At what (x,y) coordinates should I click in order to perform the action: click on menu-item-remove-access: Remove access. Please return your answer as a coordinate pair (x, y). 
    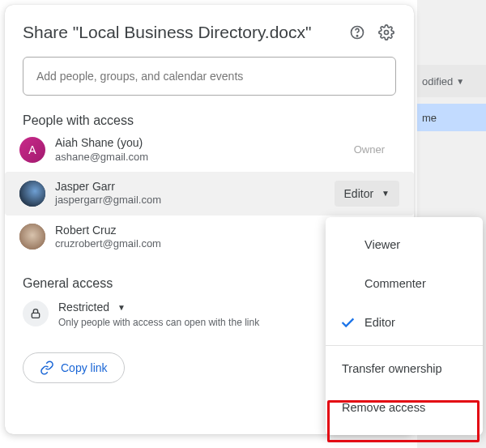
    Looking at the image, I should click on (404, 407).